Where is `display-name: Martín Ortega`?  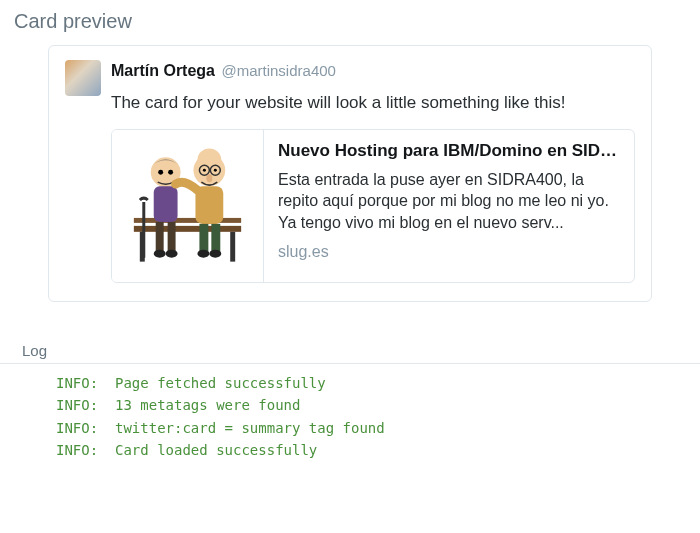
display-name: Martín Ortega is located at coordinates (163, 70).